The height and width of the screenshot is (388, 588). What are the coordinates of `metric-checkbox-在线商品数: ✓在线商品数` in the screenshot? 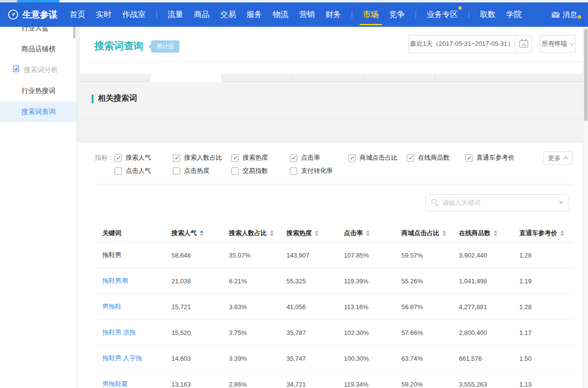 It's located at (436, 158).